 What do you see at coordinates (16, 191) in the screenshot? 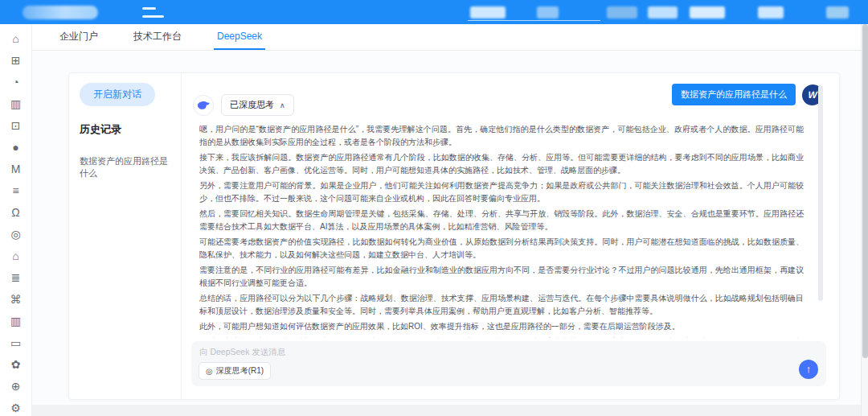
I see `list-icon: ≡` at bounding box center [16, 191].